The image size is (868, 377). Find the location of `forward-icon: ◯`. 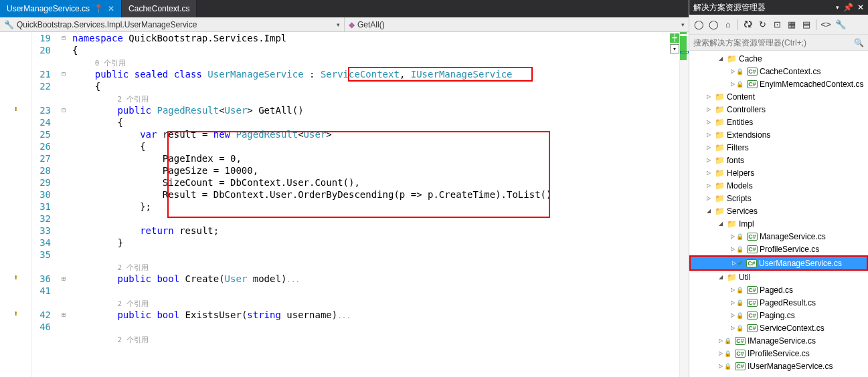

forward-icon: ◯ is located at coordinates (713, 25).